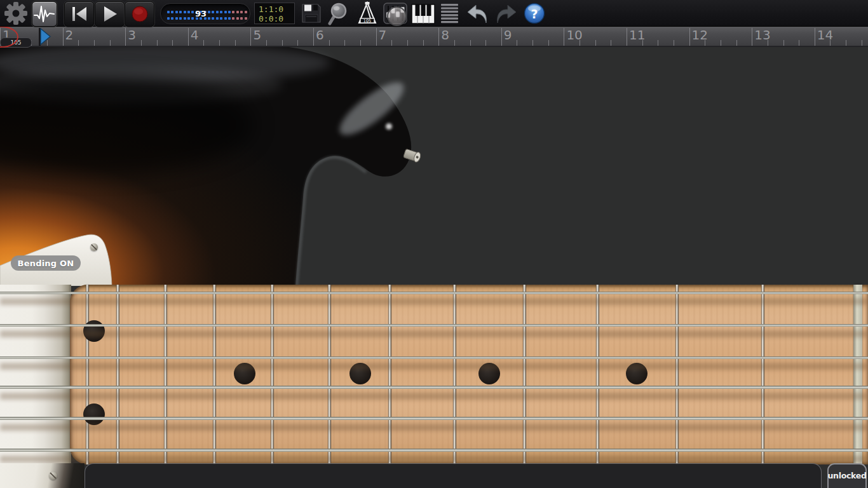 This screenshot has height=488, width=868. What do you see at coordinates (339, 14) in the screenshot?
I see `zoom-button` at bounding box center [339, 14].